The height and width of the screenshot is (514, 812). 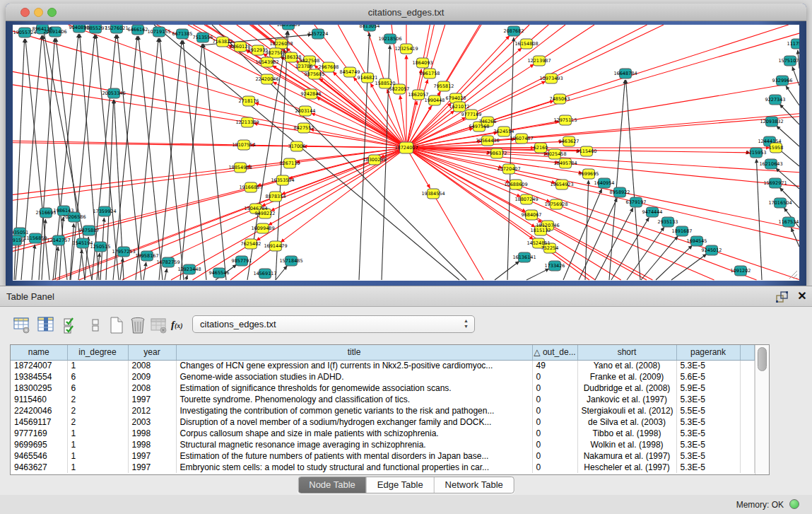 I want to click on column-header-short: short, so click(x=627, y=352).